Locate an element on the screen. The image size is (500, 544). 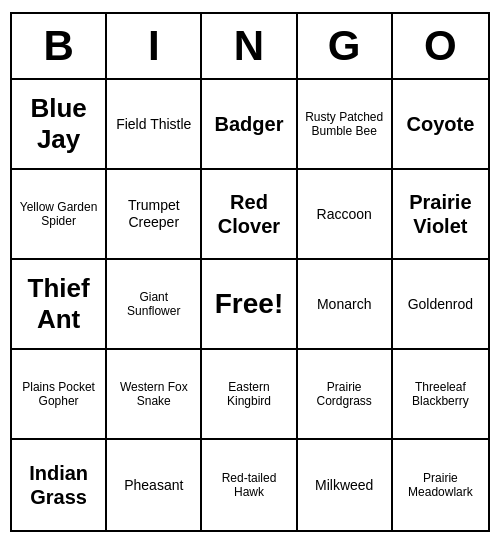
cell-text: Western Fox Snake is located at coordinates (154, 394).